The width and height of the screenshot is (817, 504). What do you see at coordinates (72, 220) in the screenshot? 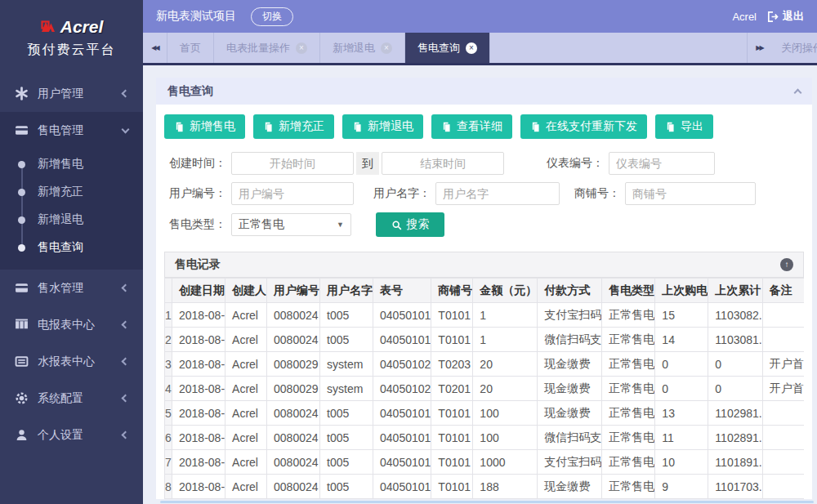
I see `sidebar-subitem: 新增退电` at bounding box center [72, 220].